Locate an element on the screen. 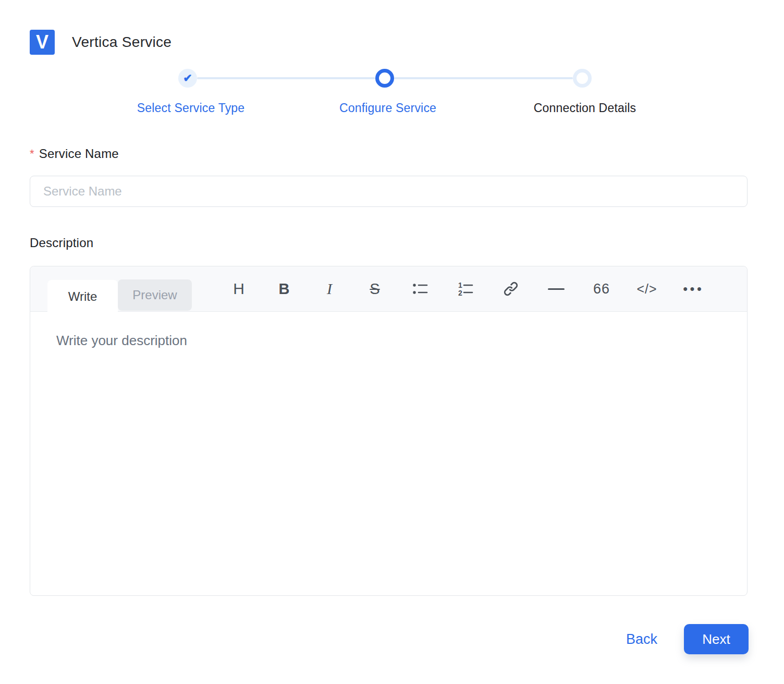 The height and width of the screenshot is (684, 784). check-icon: ✔ is located at coordinates (188, 78).